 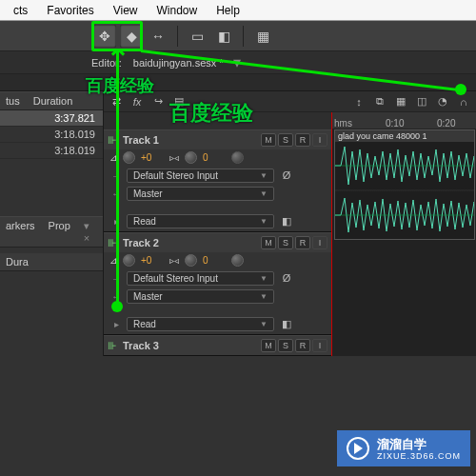 I want to click on tool-icon: ⇄, so click(x=116, y=102).